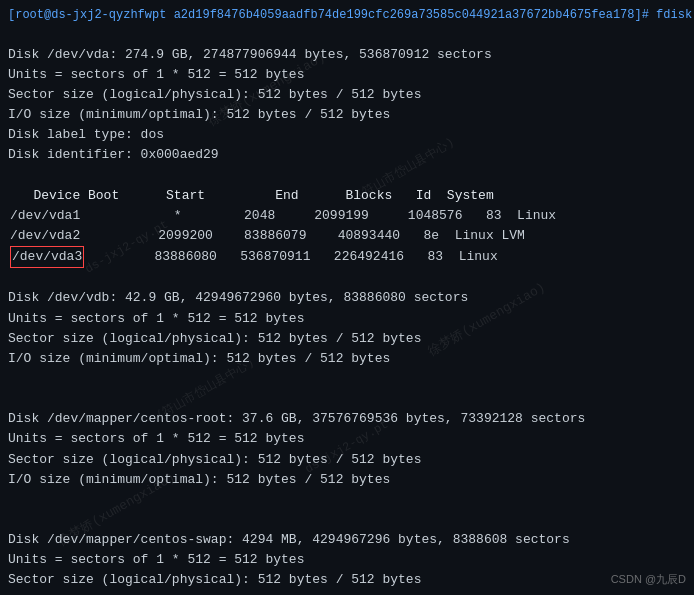  Describe the element at coordinates (47, 257) in the screenshot. I see `vda3-highlight: /dev/vda3` at that location.